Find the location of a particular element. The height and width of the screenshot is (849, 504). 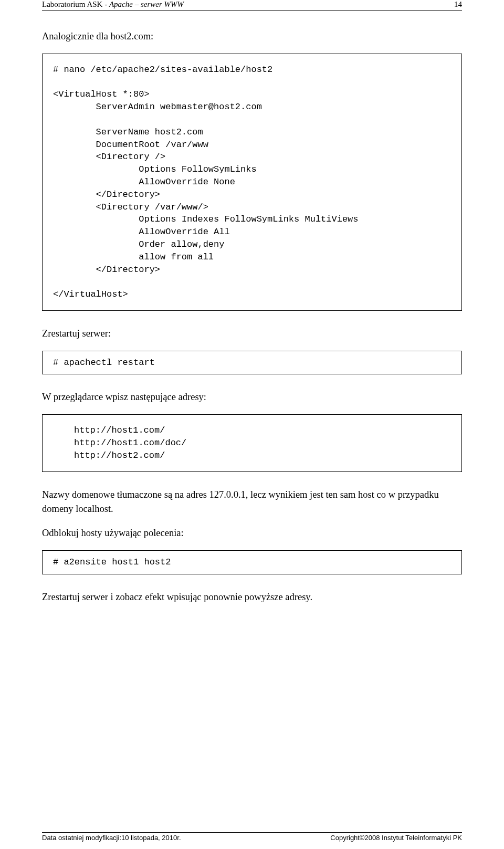

page-number: 14 is located at coordinates (458, 4).